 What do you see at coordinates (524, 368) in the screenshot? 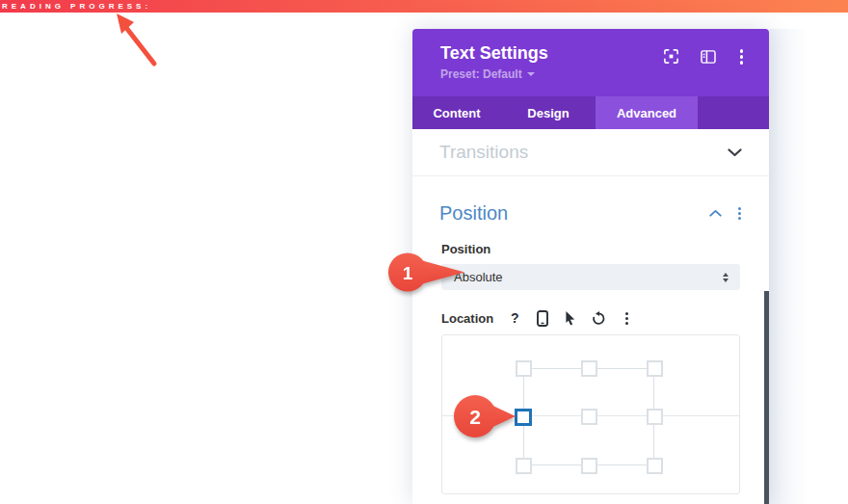
I see `location-anchor-top-left` at bounding box center [524, 368].